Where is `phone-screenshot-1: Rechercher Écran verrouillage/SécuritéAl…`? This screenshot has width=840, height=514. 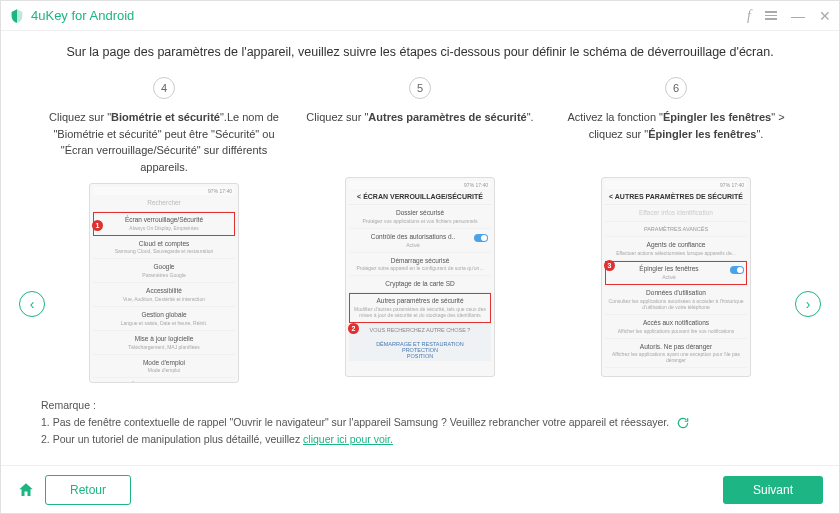 phone-screenshot-1: Rechercher Écran verrouillage/SécuritéAl… is located at coordinates (164, 283).